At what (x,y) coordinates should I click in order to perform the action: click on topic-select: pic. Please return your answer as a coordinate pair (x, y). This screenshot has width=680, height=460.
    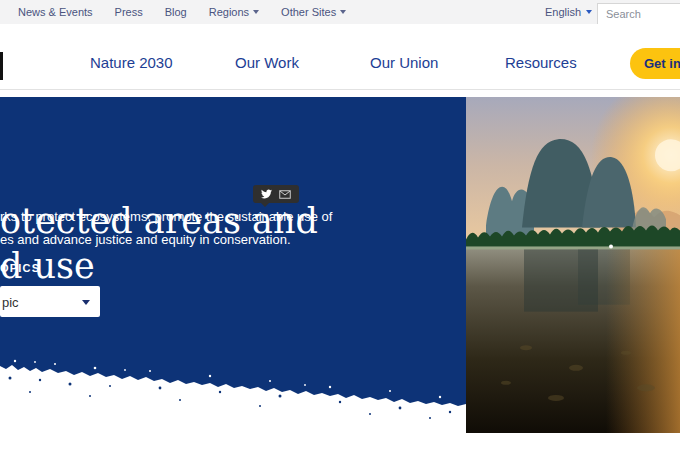
    Looking at the image, I should click on (50, 302).